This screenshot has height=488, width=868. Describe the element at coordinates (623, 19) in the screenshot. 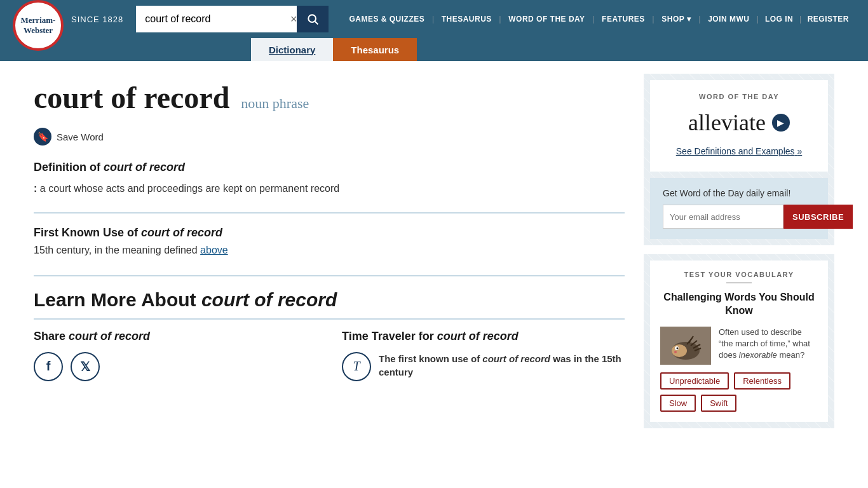

I see `nav-features: FEATURES` at that location.